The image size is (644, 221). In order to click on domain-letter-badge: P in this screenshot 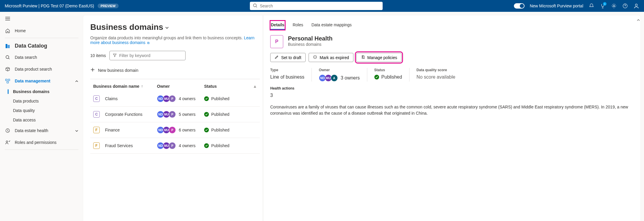, I will do `click(277, 42)`.